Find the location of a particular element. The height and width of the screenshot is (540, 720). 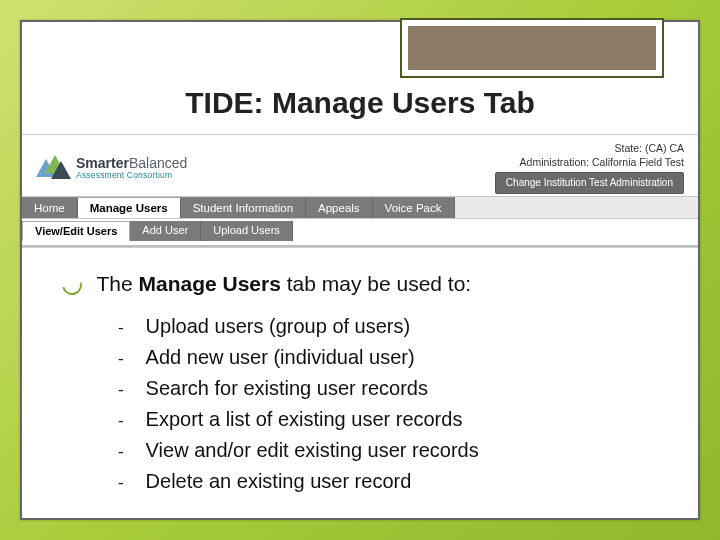

list-item: -Export a list of existing user records is located at coordinates (392, 420).